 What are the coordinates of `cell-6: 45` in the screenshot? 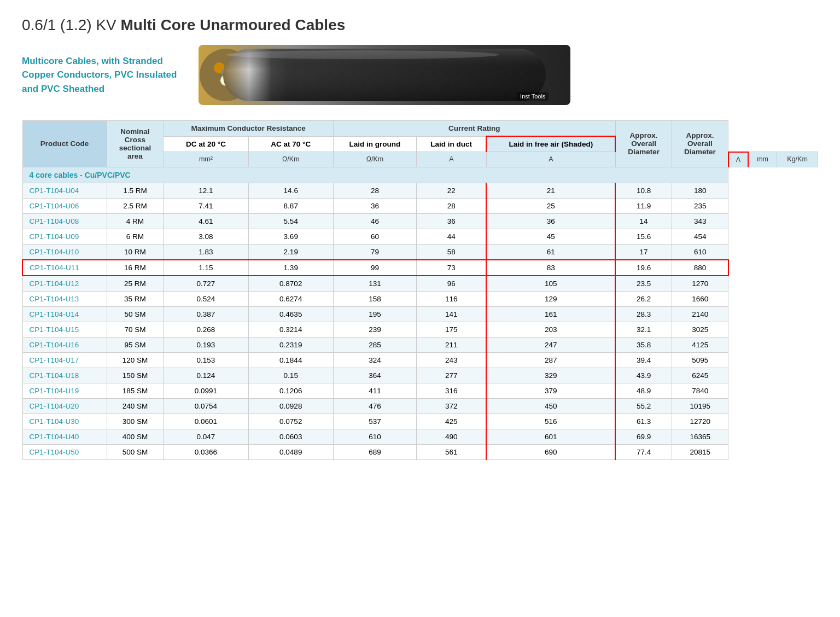 It's located at (551, 236).